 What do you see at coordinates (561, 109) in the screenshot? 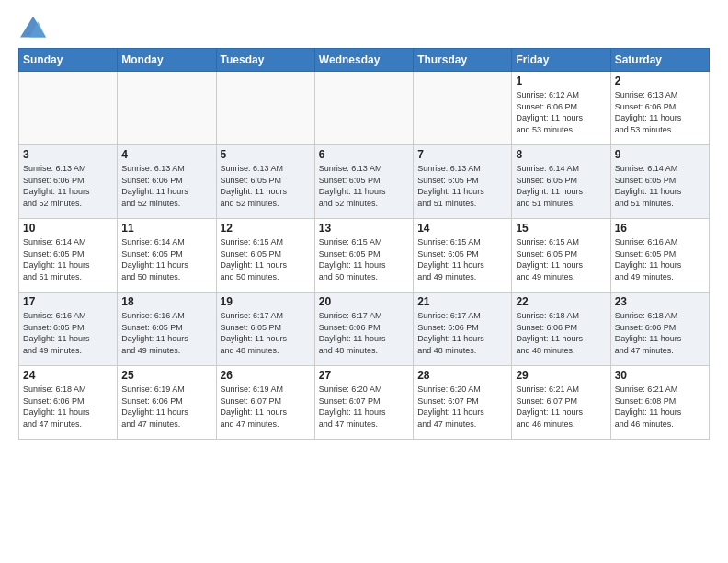
I see `day-cell: 1Sunrise: 6:12 AM Sunset: 6:06 PM Daylig…` at bounding box center [561, 109].